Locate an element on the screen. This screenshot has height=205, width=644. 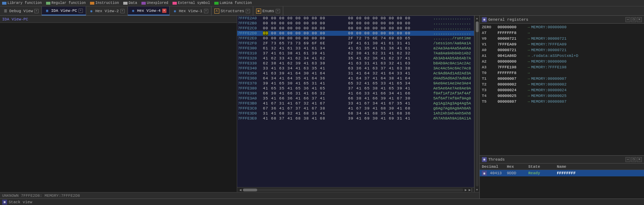
tab-enums: ▦ Enums × is located at coordinates (268, 11).